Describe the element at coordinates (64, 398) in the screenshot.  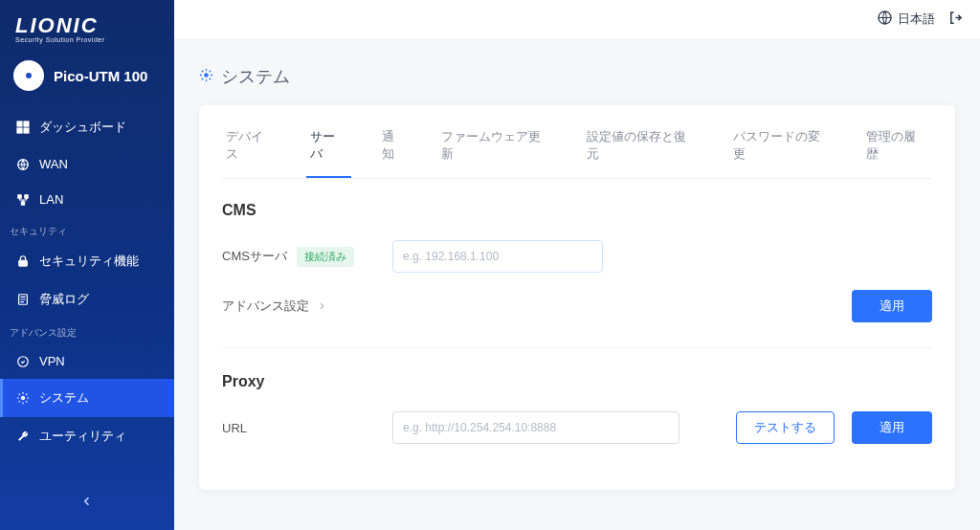
I see `sidebar-item-label: システム` at that location.